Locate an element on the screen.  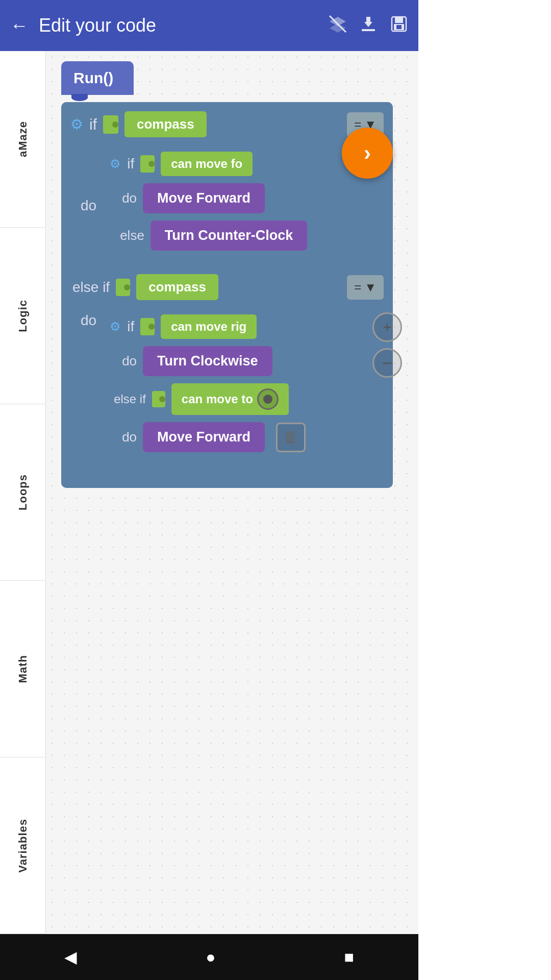
compass-block-1: compass is located at coordinates (165, 125).